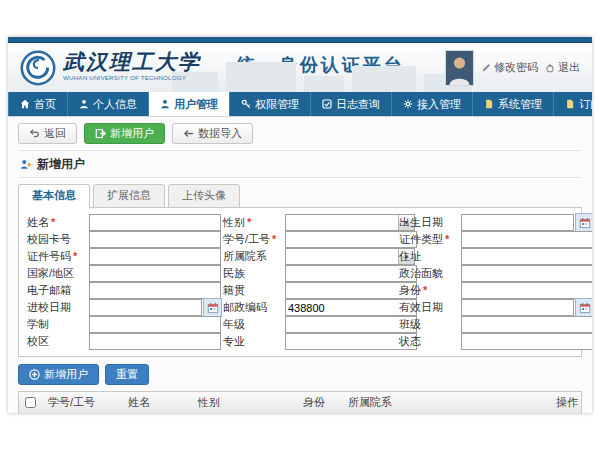 The width and height of the screenshot is (600, 450). Describe the element at coordinates (38, 104) in the screenshot. I see `nav-item-1: 首页` at that location.